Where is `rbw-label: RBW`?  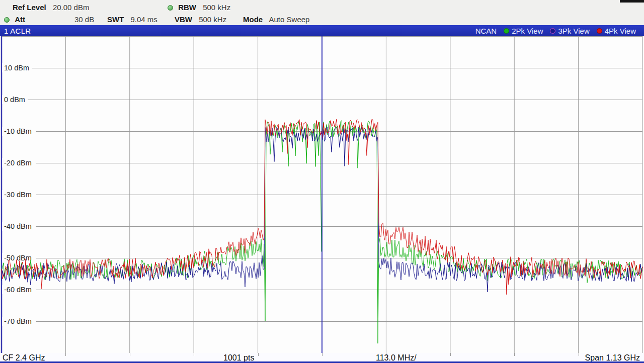 rbw-label: RBW is located at coordinates (187, 7).